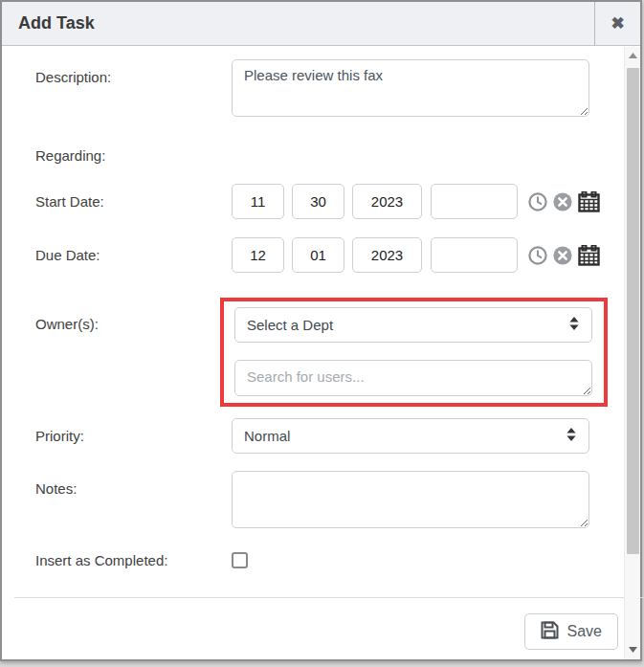 Image resolution: width=644 pixels, height=667 pixels. I want to click on scroll-up-arrow-icon, so click(633, 56).